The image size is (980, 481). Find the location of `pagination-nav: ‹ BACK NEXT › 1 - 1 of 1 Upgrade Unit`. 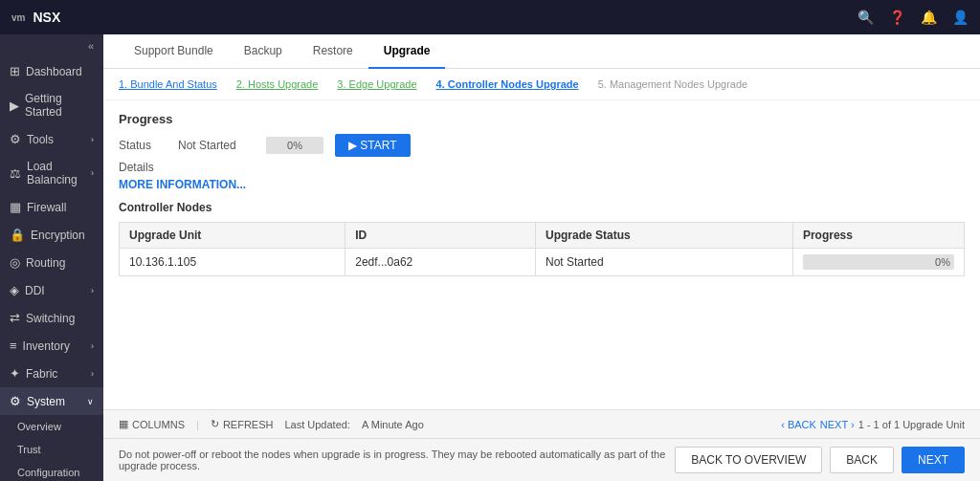

pagination-nav: ‹ BACK NEXT › 1 - 1 of 1 Upgrade Unit is located at coordinates (873, 425).